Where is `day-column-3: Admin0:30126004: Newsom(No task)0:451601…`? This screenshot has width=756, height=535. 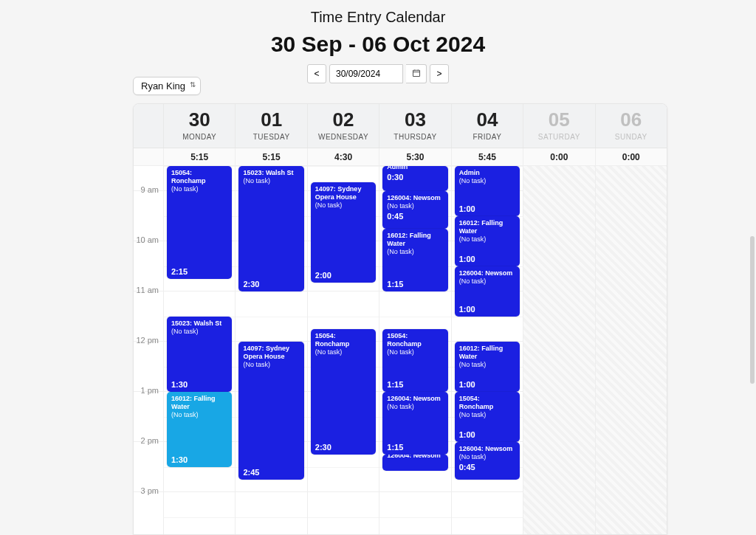
day-column-3: Admin0:30126004: Newsom(No task)0:451601… is located at coordinates (415, 350).